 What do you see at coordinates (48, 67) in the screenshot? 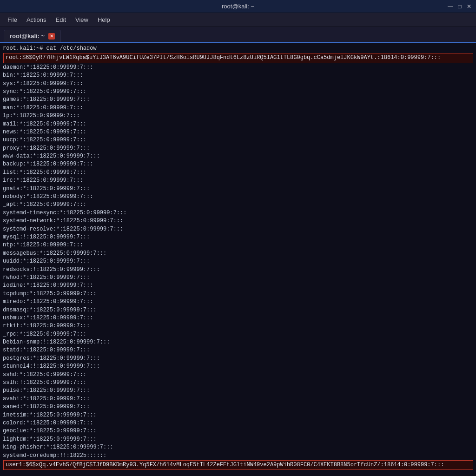
I see `shadow-line: daemon:*:18225:0:99999:7:::` at bounding box center [48, 67].